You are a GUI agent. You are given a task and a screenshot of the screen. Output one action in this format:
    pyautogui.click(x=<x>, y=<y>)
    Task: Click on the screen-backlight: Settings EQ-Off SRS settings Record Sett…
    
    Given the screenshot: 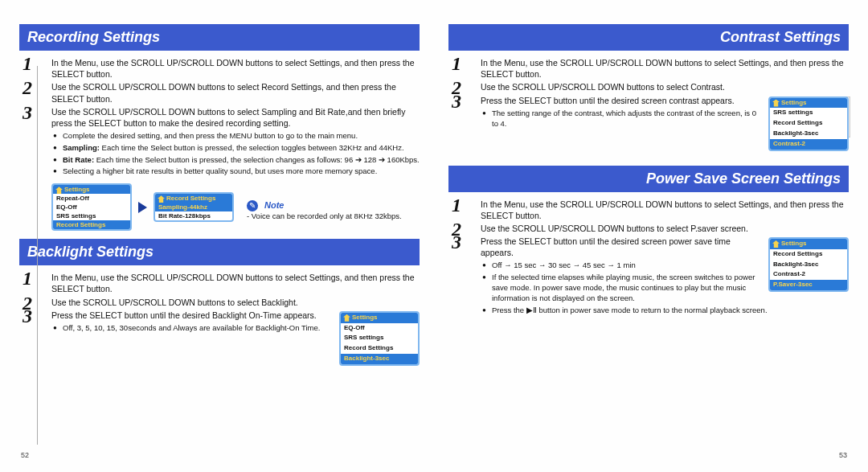 What is the action you would take?
    pyautogui.click(x=379, y=339)
    